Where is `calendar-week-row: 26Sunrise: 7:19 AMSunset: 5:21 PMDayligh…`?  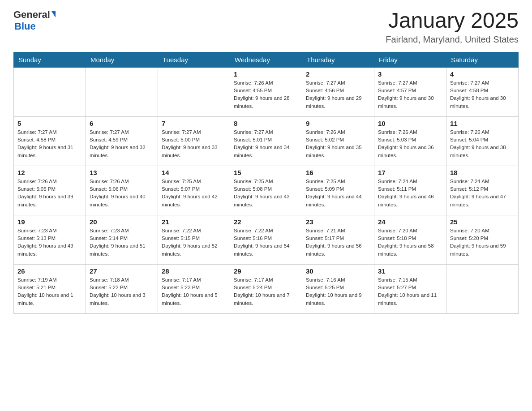
calendar-week-row: 26Sunrise: 7:19 AMSunset: 5:21 PMDayligh… is located at coordinates (266, 289).